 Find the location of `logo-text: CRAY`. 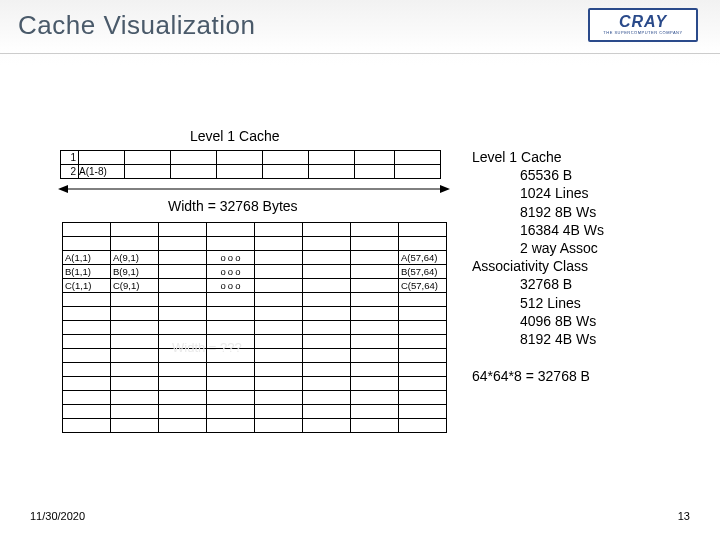

logo-text: CRAY is located at coordinates (643, 22).